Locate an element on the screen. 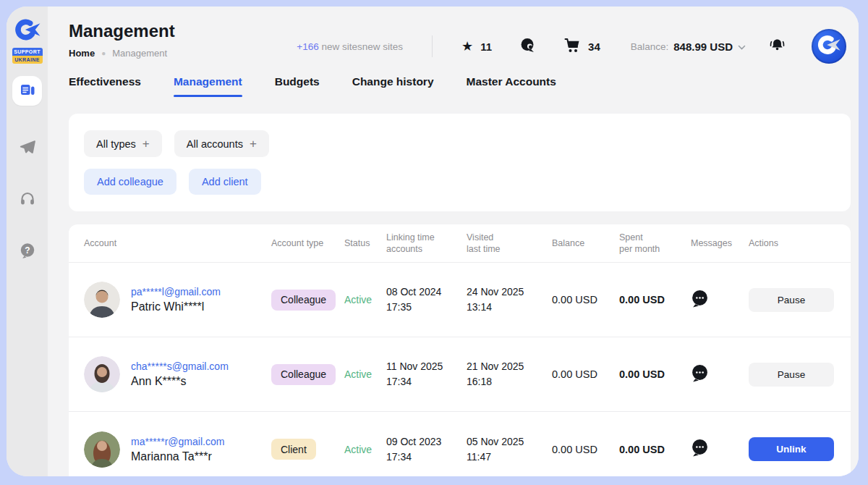 The width and height of the screenshot is (868, 485). account-cell: pa*****l@gmail.com Patric Whi****l is located at coordinates (178, 300).